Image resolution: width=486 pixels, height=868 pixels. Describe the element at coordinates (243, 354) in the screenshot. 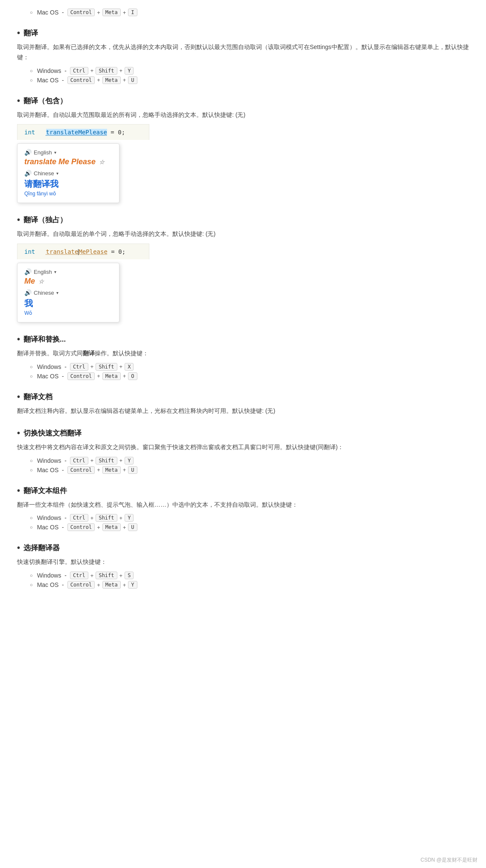

I see `section-desc-replace: 翻译并替换。取词方式同翻译操作。默认快捷键：` at that location.